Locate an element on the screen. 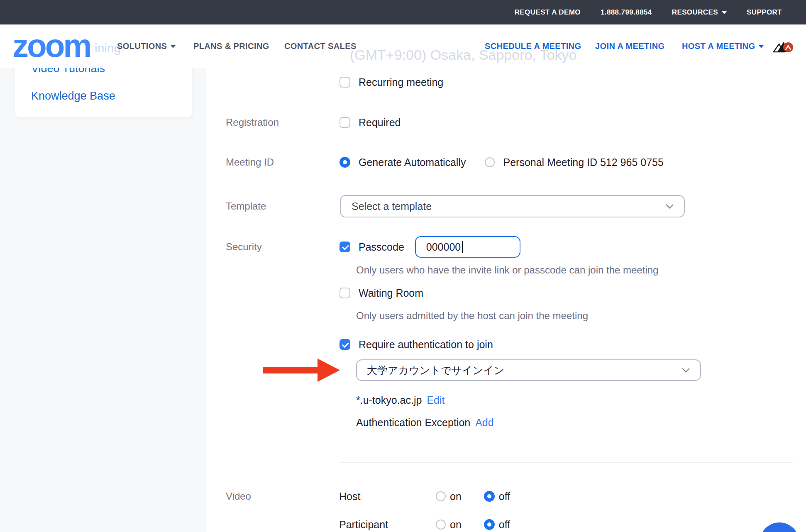 This screenshot has height=532, width=806. recurring-meeting-checkbox is located at coordinates (345, 82).